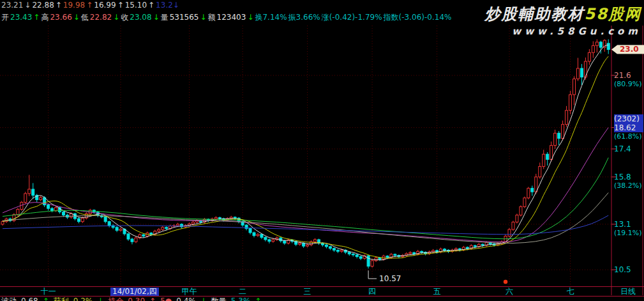  Describe the element at coordinates (83, 299) in the screenshot. I see `info-field: 0.2%` at that location.